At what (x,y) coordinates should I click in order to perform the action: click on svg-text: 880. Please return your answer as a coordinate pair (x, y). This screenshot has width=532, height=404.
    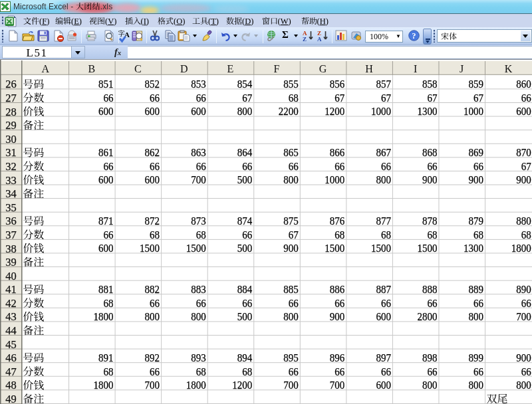
    Looking at the image, I should click on (524, 221).